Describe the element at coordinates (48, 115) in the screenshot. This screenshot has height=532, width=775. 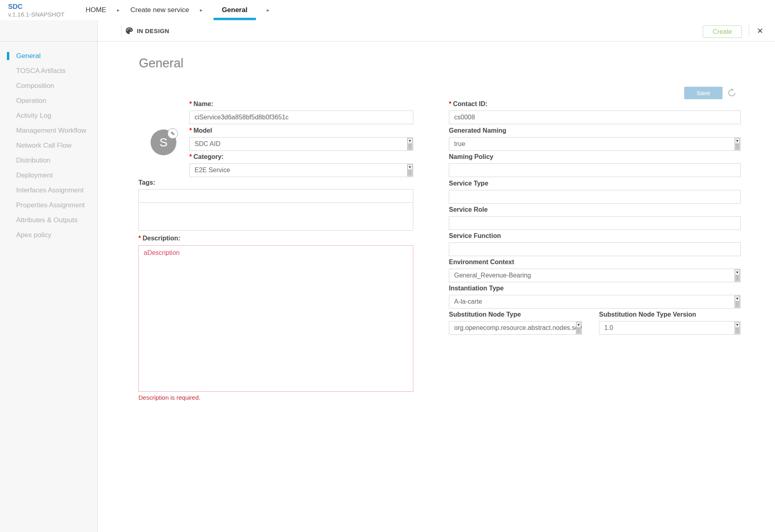
I see `sidebar-item-activity-log: Activity Log` at that location.